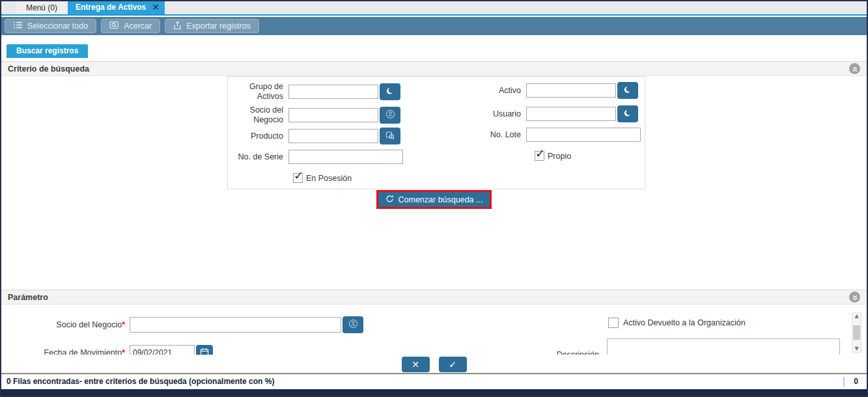  I want to click on vertical-scrollbar: ▲ ▼, so click(857, 333).